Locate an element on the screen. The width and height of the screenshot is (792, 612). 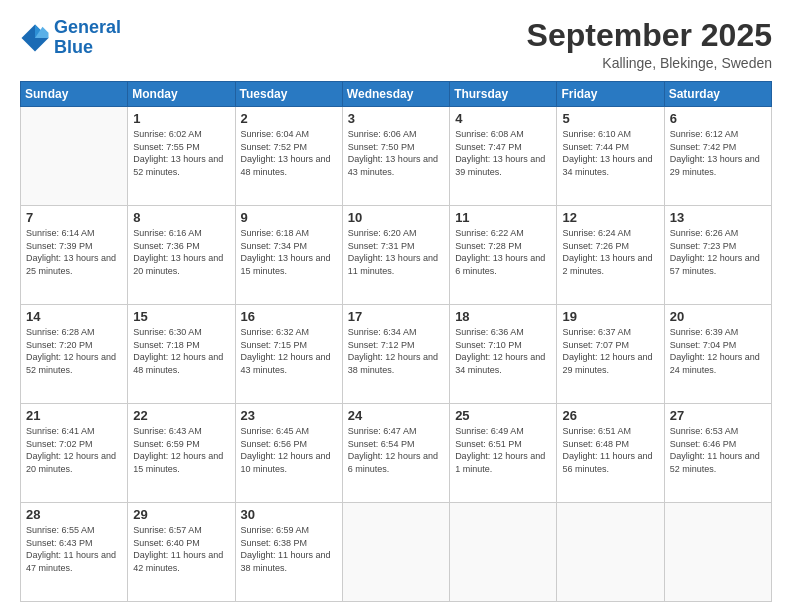
calendar-cell: 23 Sunrise: 6:45 AMSunset: 6:56 PMDaylig… is located at coordinates (288, 454).